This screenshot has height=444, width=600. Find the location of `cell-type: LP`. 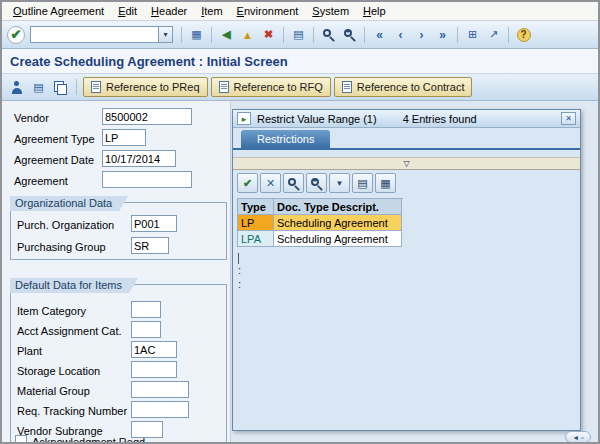

cell-type: LP is located at coordinates (256, 223).